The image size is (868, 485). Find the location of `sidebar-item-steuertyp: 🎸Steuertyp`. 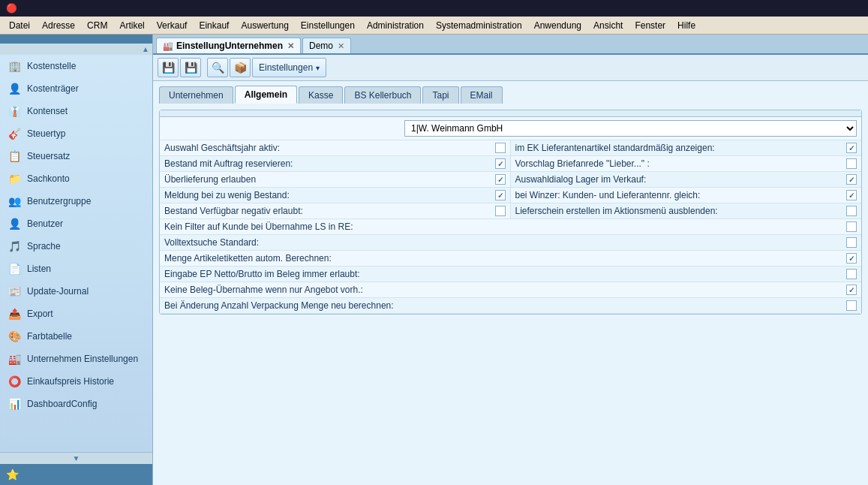

sidebar-item-steuertyp: 🎸Steuertyp is located at coordinates (77, 134).